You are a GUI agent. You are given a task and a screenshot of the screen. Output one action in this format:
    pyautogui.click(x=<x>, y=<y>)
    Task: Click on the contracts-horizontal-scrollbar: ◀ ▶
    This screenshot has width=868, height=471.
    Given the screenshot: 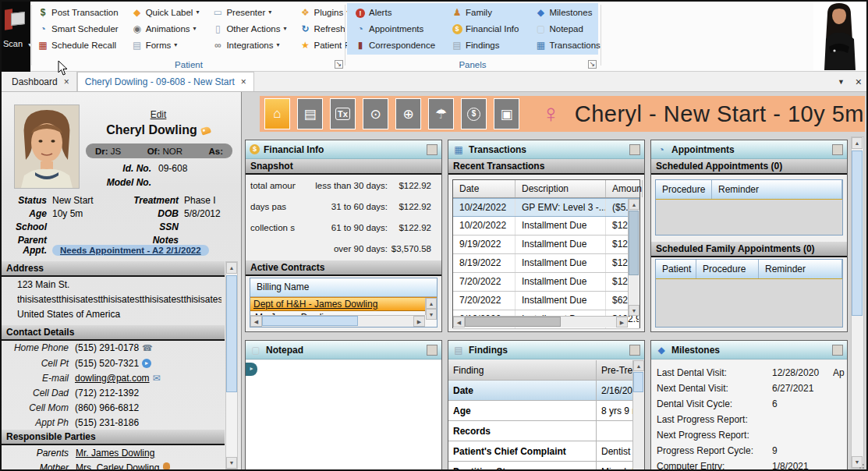 What is the action you would take?
    pyautogui.click(x=338, y=321)
    